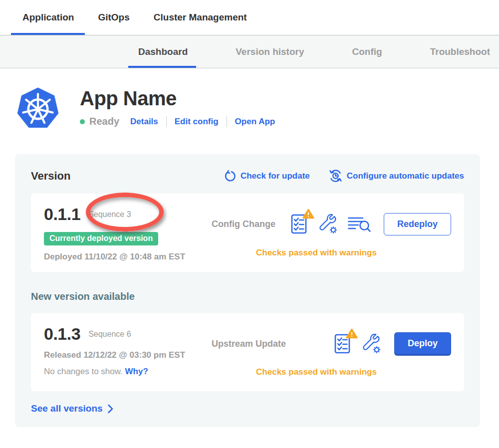 This screenshot has width=499, height=448. I want to click on app-header: App Name Ready Details Edit config Open …, so click(257, 108).